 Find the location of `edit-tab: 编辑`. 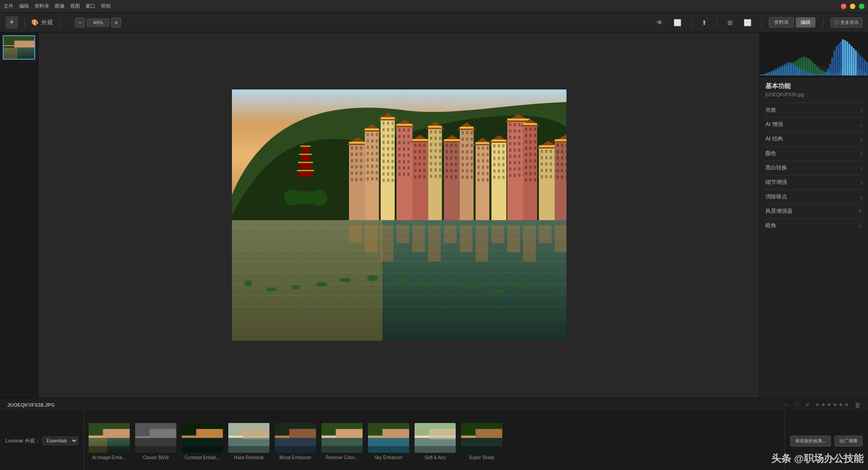

edit-tab: 编辑 is located at coordinates (806, 23).